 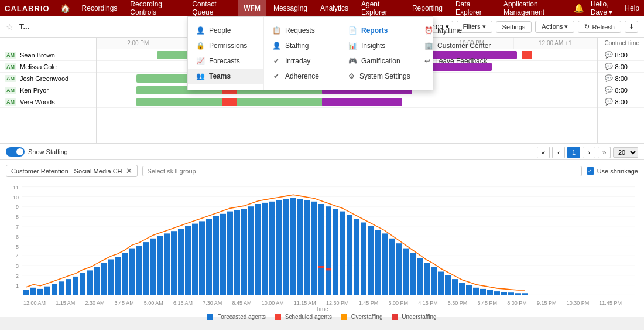 I want to click on page-last-button: », so click(x=604, y=152).